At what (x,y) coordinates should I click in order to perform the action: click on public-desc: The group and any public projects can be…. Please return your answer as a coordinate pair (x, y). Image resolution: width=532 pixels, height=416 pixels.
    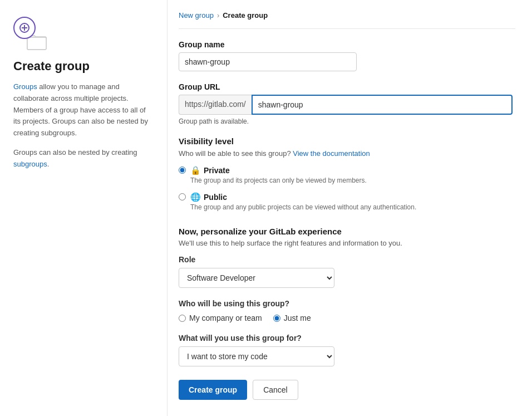
    Looking at the image, I should click on (303, 207).